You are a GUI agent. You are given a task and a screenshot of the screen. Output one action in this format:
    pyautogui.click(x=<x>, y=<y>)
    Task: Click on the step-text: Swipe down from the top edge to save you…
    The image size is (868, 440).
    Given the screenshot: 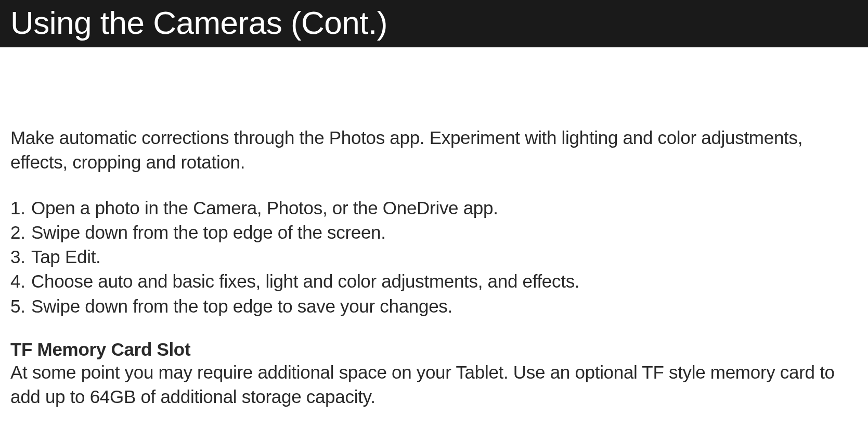 What is the action you would take?
    pyautogui.click(x=242, y=306)
    